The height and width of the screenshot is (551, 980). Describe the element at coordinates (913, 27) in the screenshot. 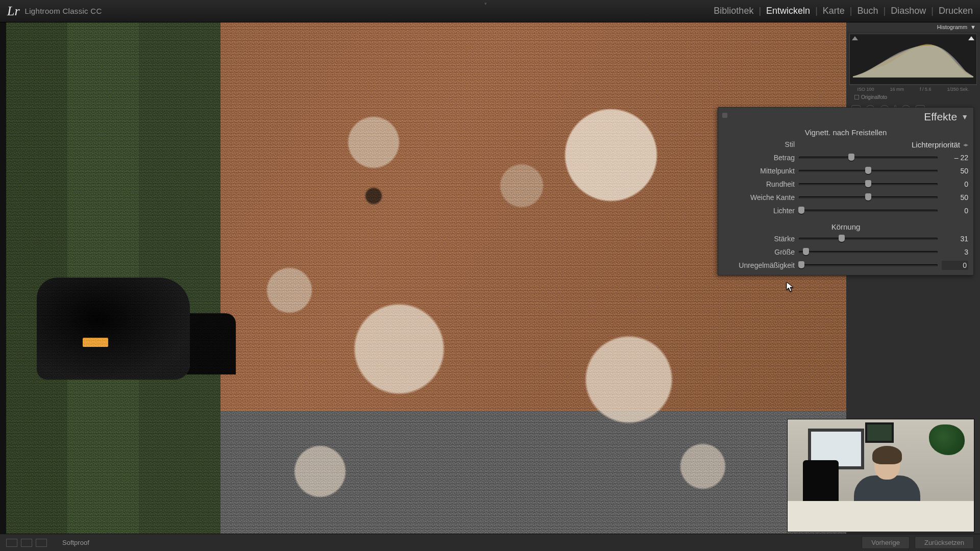

I see `histogram-header: Histogramm ▼` at that location.